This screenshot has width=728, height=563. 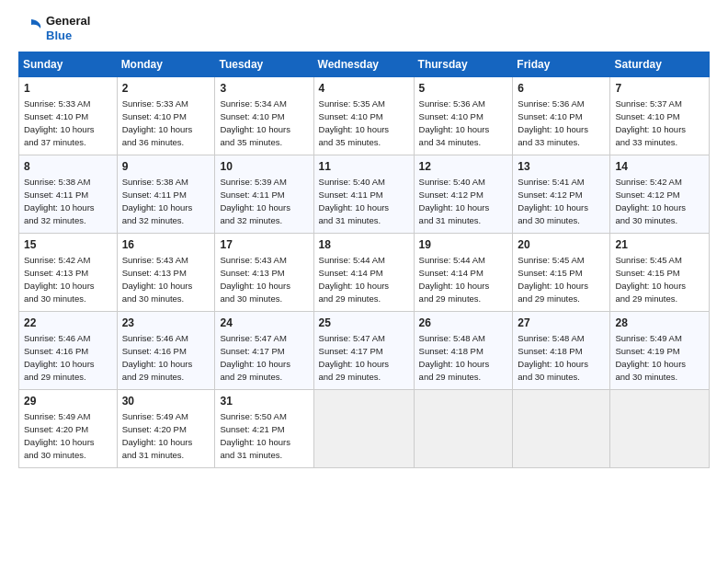 What do you see at coordinates (264, 167) in the screenshot?
I see `day-number: 10` at bounding box center [264, 167].